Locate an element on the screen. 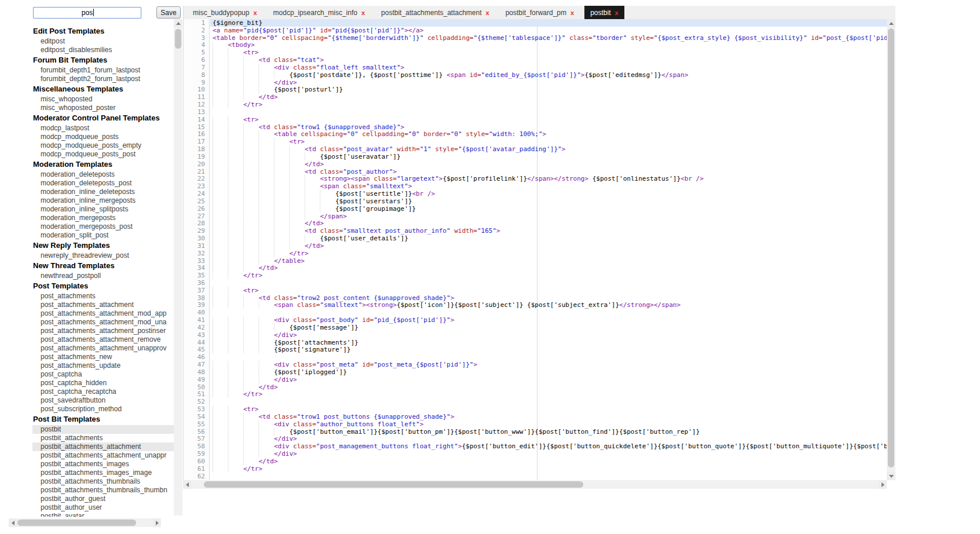  code-line: <td class="post_author"> is located at coordinates (548, 171).